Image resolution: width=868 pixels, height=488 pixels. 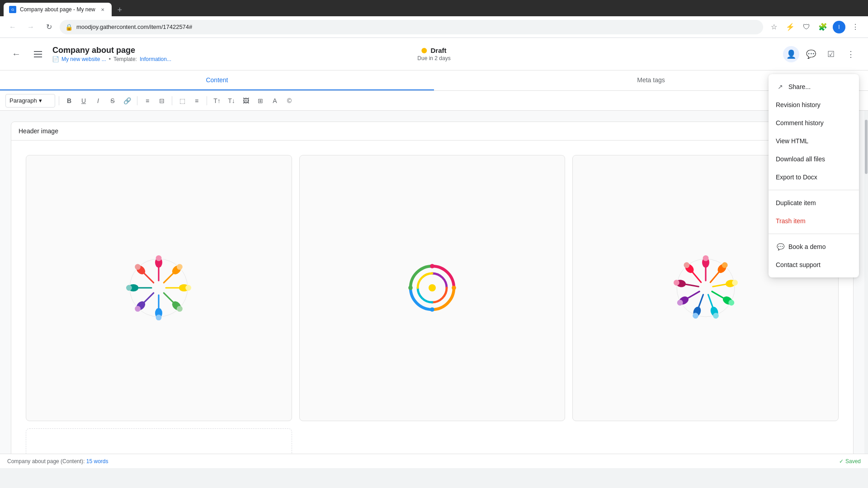 I want to click on address-text: moodjoy.gathercontent.com/item/17422574#, so click(x=417, y=27).